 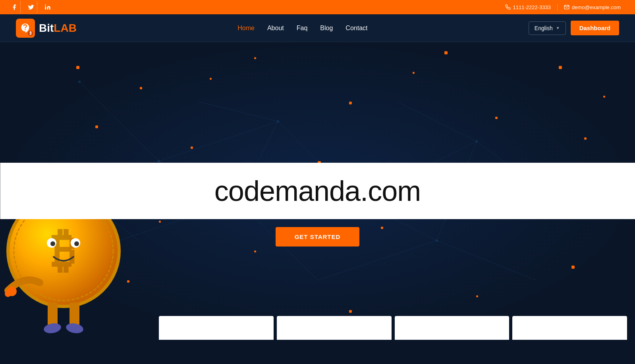 What do you see at coordinates (357, 28) in the screenshot?
I see `nav-contact: Contact` at bounding box center [357, 28].